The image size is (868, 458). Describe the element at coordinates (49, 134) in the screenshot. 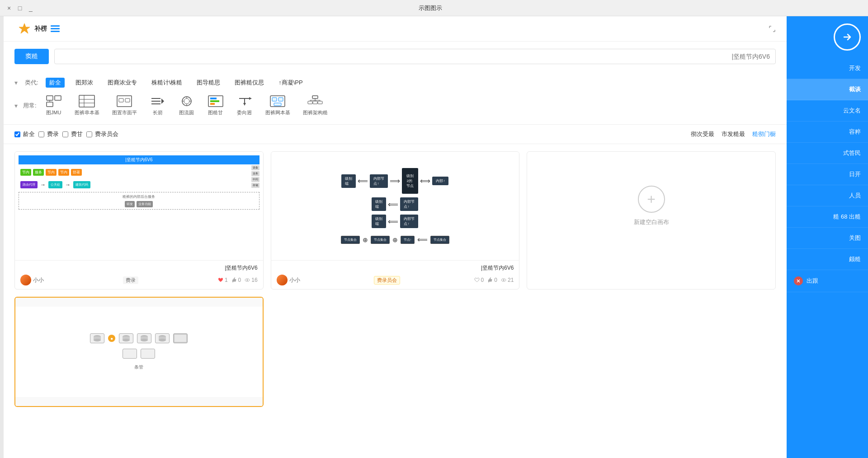

I see `free-checkbox-group: 费录` at that location.